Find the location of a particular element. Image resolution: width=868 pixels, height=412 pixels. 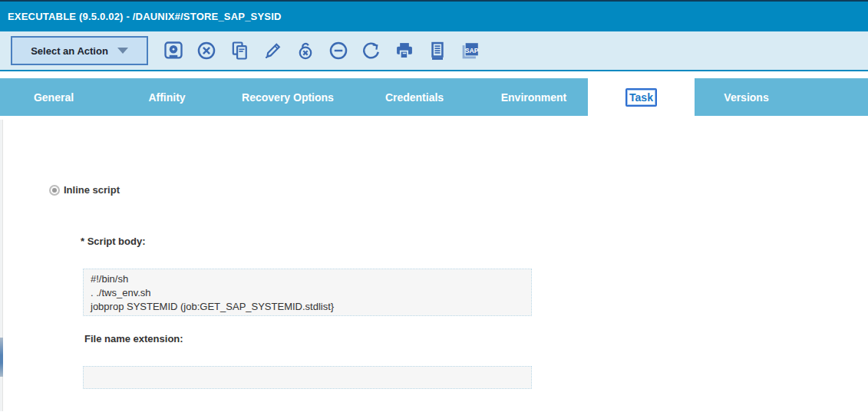

window-title: EXECUTABLE (9.5.0.02) - /DAUNIX#/STORE_S… is located at coordinates (144, 17).